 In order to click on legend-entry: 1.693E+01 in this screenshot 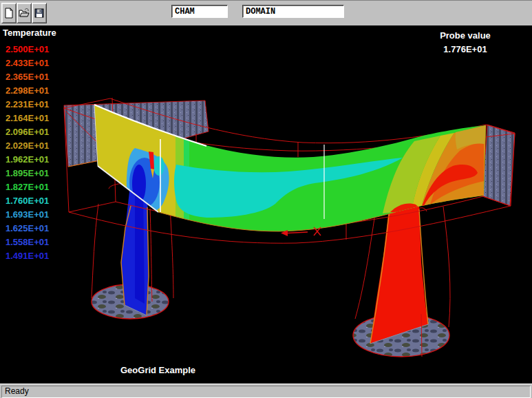, I will do `click(28, 215)`.